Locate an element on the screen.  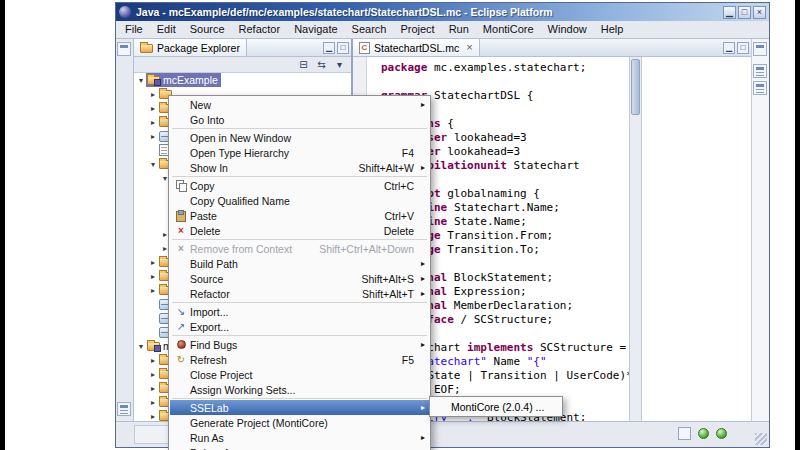
editor-tab-label: StatechartDSL.mc is located at coordinates (416, 48).